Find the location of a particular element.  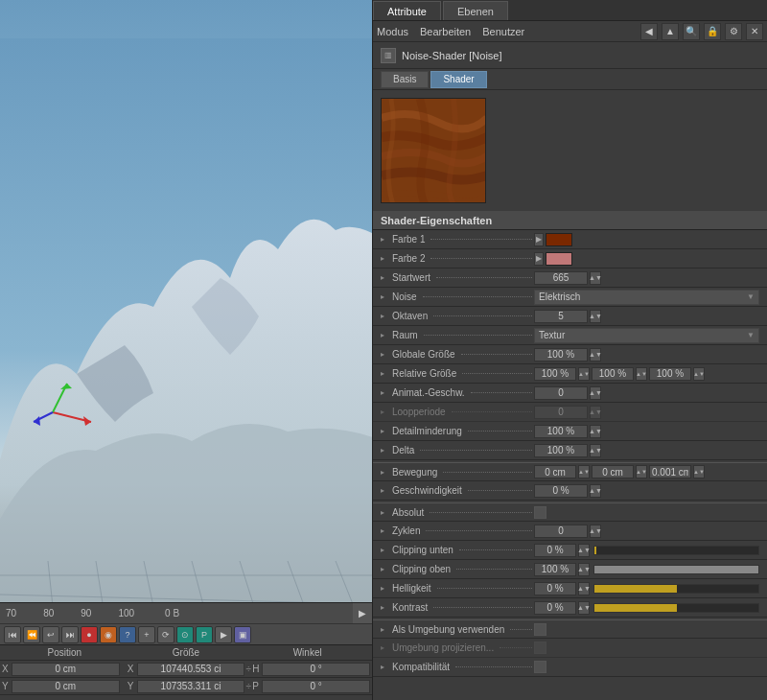

hell-bar is located at coordinates (677, 589).